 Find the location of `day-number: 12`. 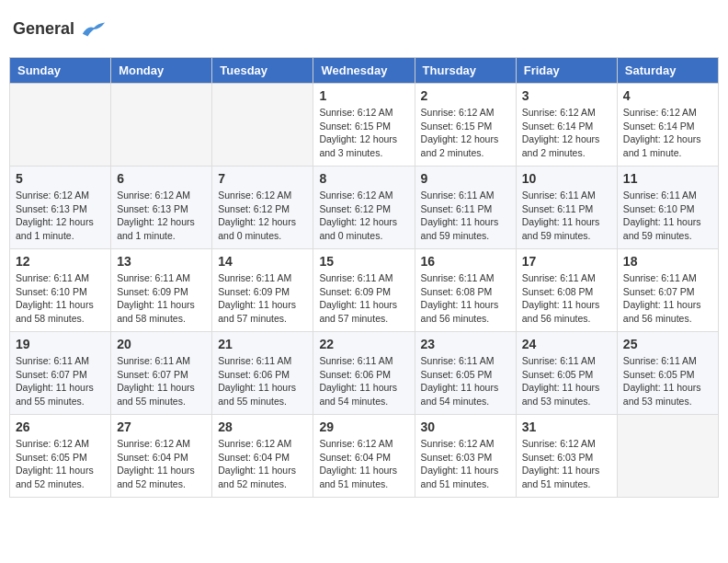

day-number: 12 is located at coordinates (61, 261).